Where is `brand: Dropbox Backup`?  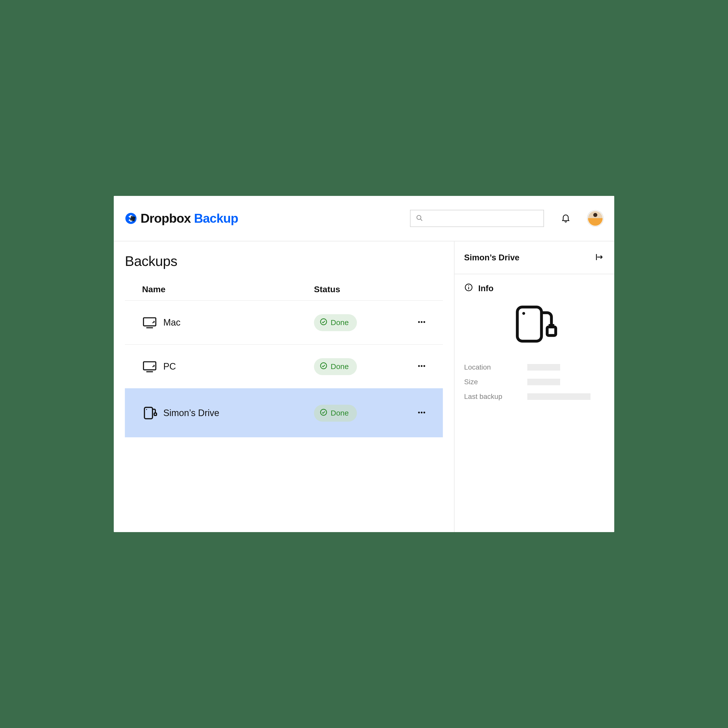 brand: Dropbox Backup is located at coordinates (182, 219).